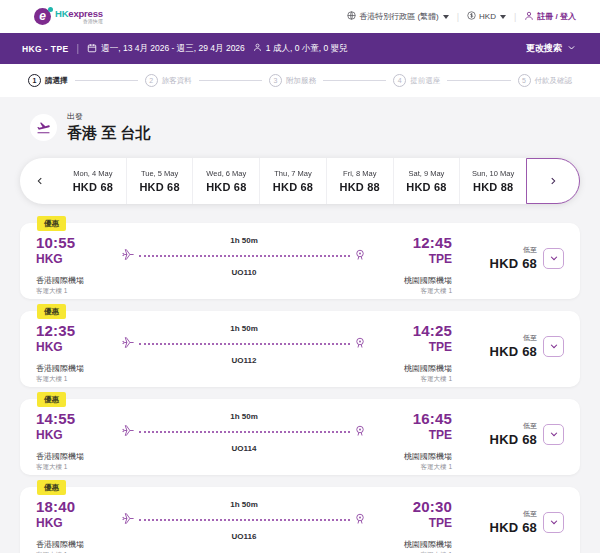  I want to click on date-cells: Mon, 4 May HKD 68 Tue, 5 May HKD 68 Wed,…, so click(293, 181).